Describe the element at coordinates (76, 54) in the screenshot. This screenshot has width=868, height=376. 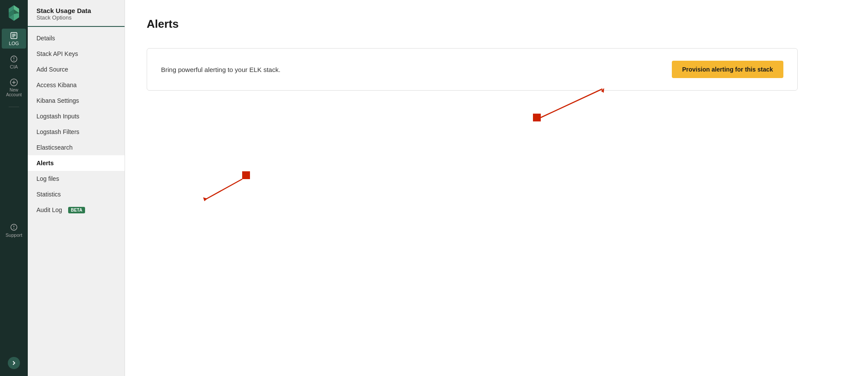
I see `sidebar-item-stack-api-keys: Stack API Keys` at that location.